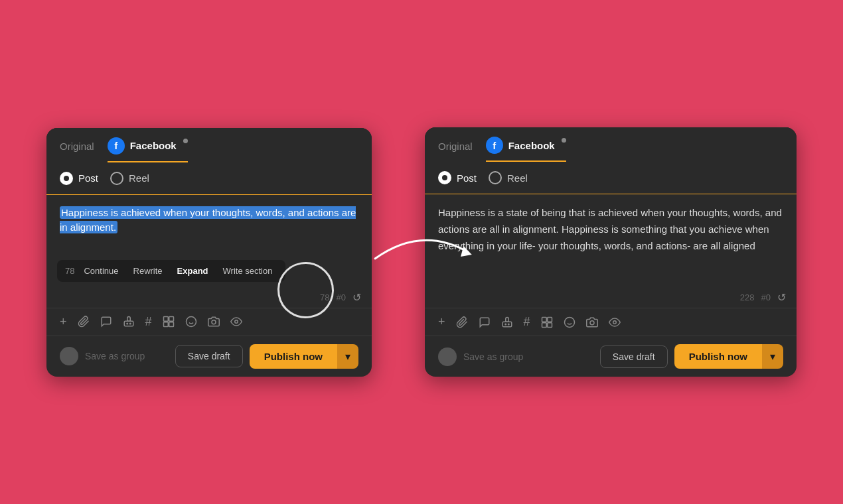 This screenshot has height=504, width=843. What do you see at coordinates (147, 150) in the screenshot?
I see `left-tab-facebook: f Facebook` at bounding box center [147, 150].